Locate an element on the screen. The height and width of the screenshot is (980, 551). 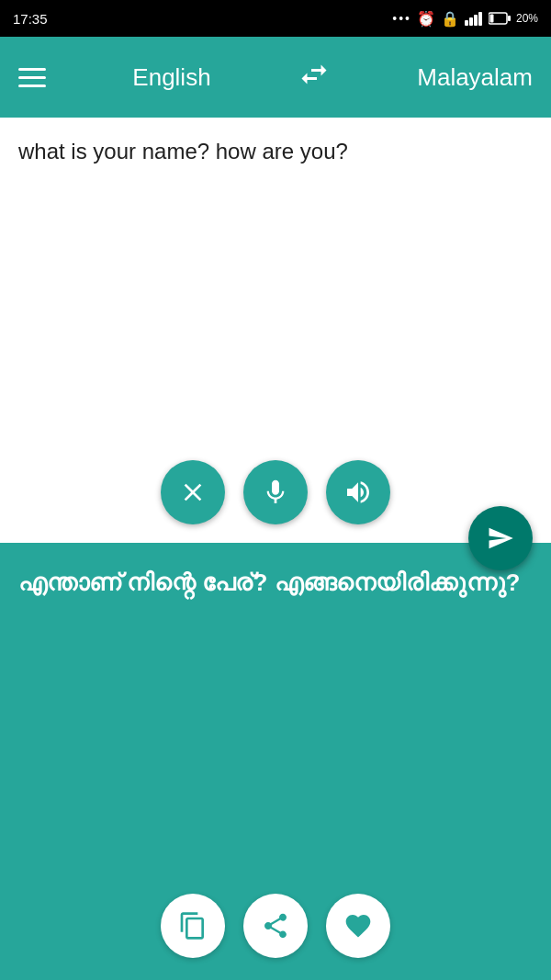
signal-dots-icon: ••• is located at coordinates (402, 18).